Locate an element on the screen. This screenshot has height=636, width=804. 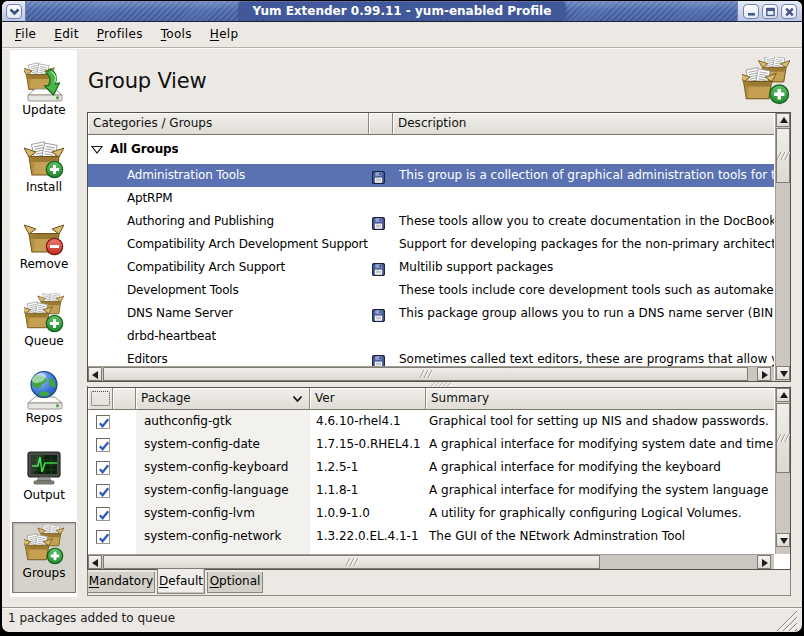
tree-row: Compatibility Arch SupportMultilib suppo… is located at coordinates (431, 268).